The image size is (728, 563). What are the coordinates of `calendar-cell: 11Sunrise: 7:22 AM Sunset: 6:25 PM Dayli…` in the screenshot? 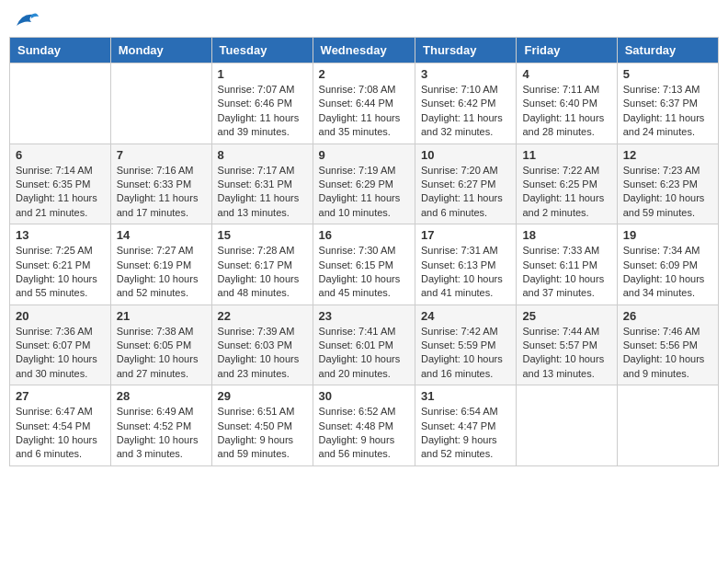 It's located at (566, 184).